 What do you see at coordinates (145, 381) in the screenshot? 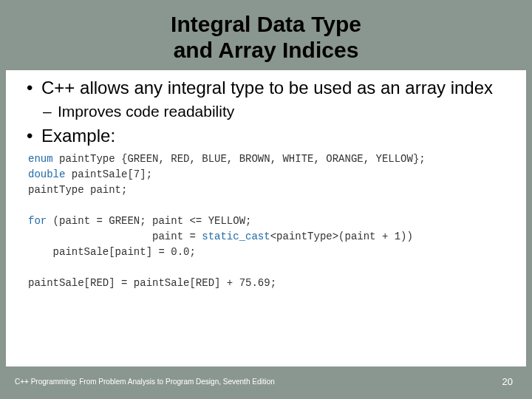
I see `footer-text: C++ Programming: From Problem Analysis t…` at bounding box center [145, 381].